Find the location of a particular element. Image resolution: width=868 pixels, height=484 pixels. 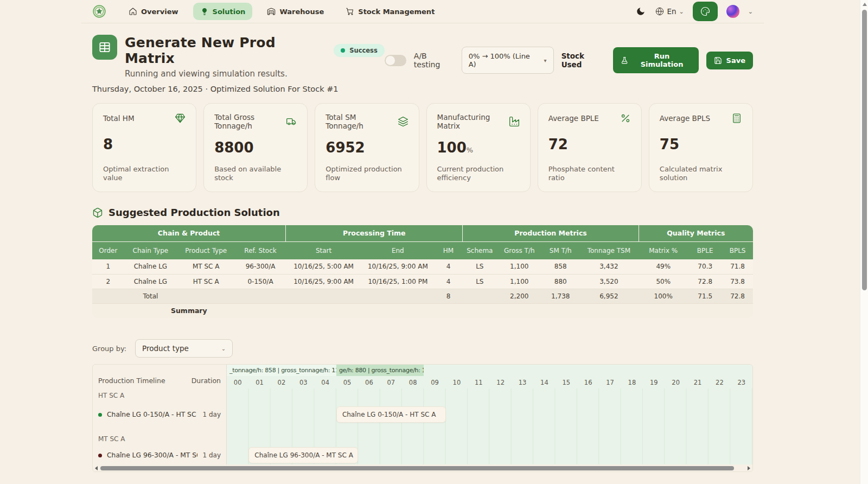

stat-label: Total HM is located at coordinates (119, 118).